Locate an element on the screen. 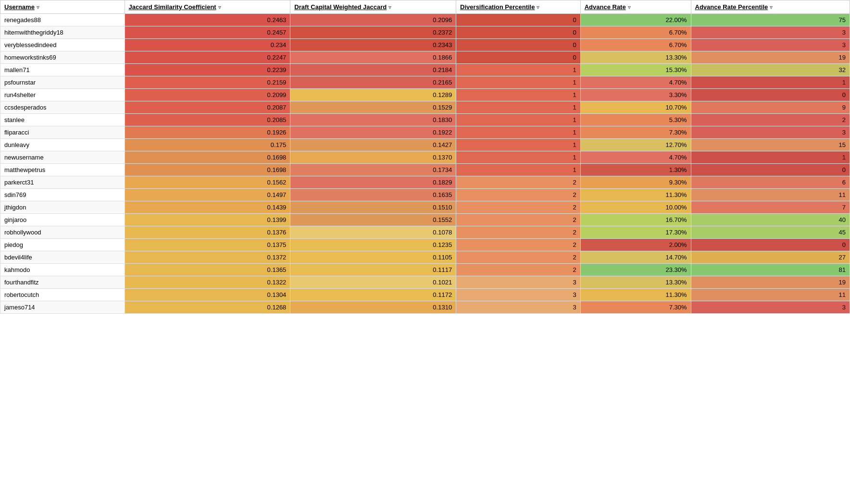 The width and height of the screenshot is (850, 504). draft-cell: 0.1078 is located at coordinates (373, 233).